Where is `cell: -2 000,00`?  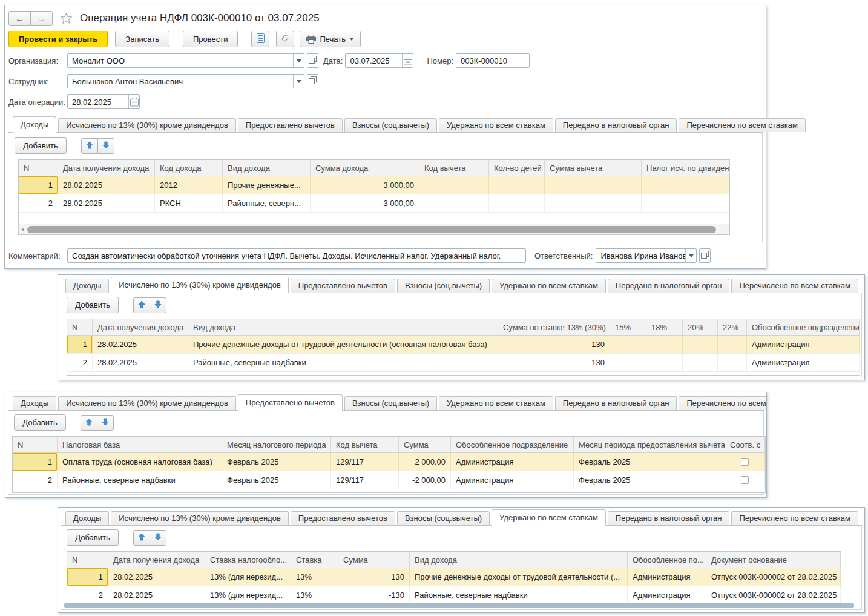 cell: -2 000,00 is located at coordinates (425, 480).